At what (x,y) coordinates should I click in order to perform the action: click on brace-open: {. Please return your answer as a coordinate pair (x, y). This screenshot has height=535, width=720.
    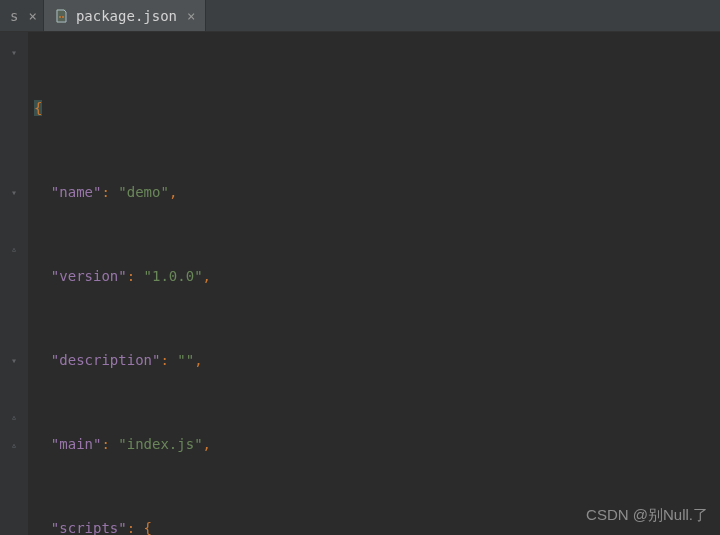
    Looking at the image, I should click on (38, 108).